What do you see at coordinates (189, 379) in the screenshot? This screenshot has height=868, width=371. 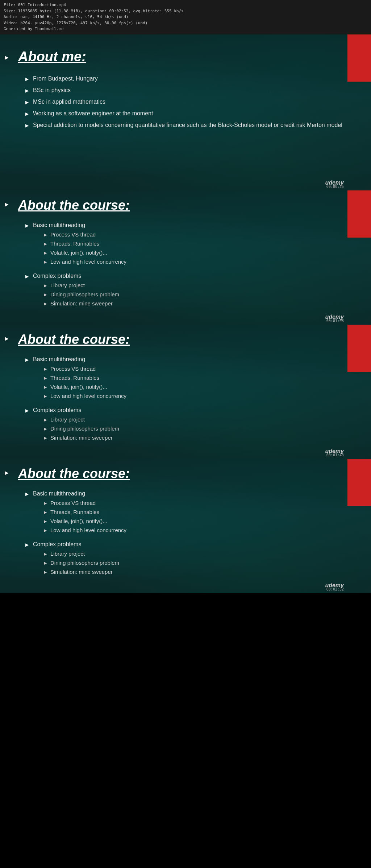 I see `slide3-basic-multithreading: ▶ Basic multithreading ▶ Process VS thre…` at bounding box center [189, 379].